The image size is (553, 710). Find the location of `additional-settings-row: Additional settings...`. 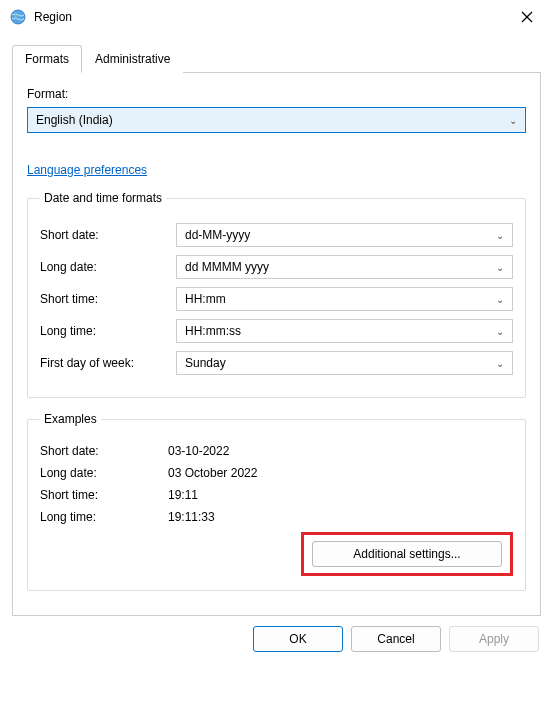

additional-settings-row: Additional settings... is located at coordinates (276, 554).